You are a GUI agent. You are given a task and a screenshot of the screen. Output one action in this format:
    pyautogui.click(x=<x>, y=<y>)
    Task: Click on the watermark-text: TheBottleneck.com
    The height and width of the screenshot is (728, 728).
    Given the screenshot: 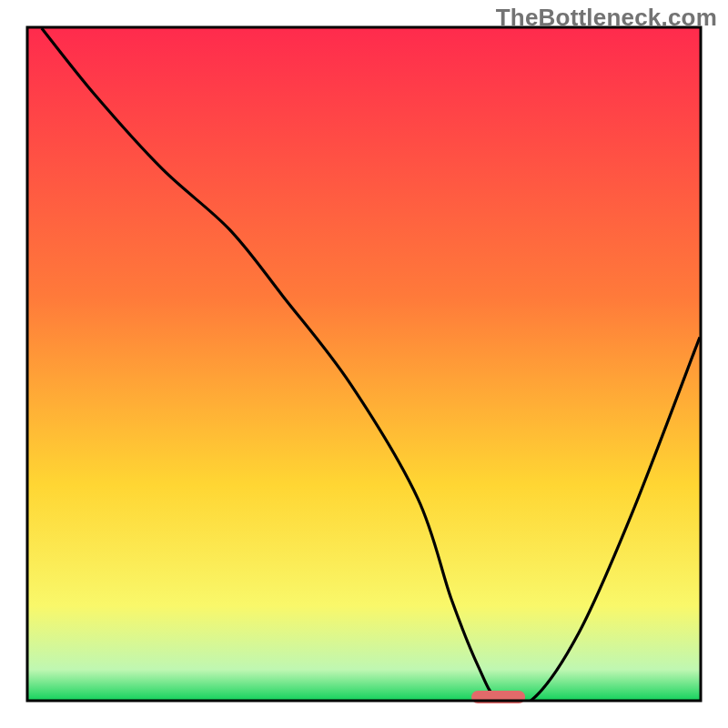 What is the action you would take?
    pyautogui.click(x=606, y=18)
    